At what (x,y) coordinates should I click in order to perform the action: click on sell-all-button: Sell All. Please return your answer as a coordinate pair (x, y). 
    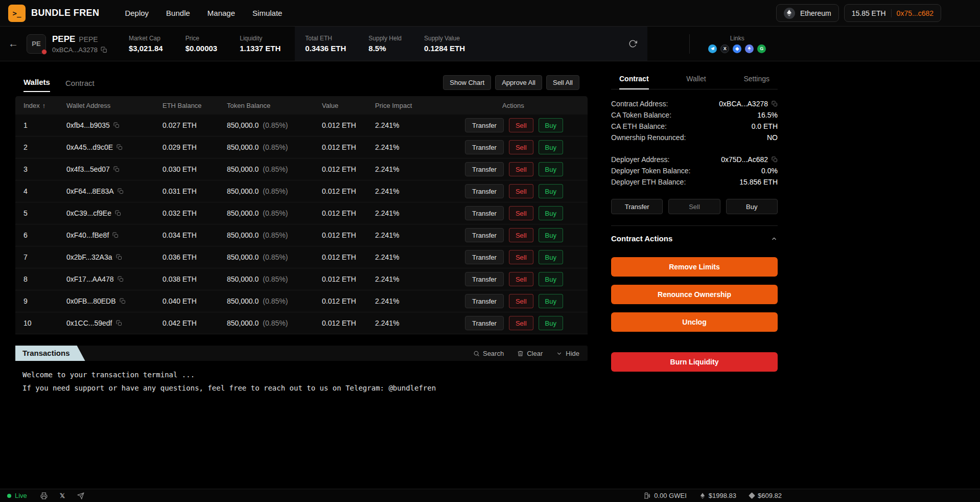
    Looking at the image, I should click on (563, 83).